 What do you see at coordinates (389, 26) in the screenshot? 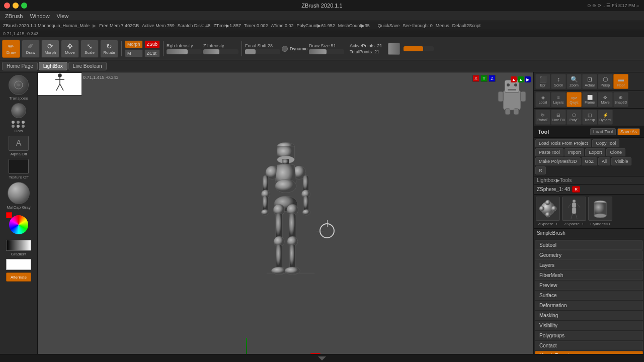
I see `quicksave-btn: QuickSave` at bounding box center [389, 26].